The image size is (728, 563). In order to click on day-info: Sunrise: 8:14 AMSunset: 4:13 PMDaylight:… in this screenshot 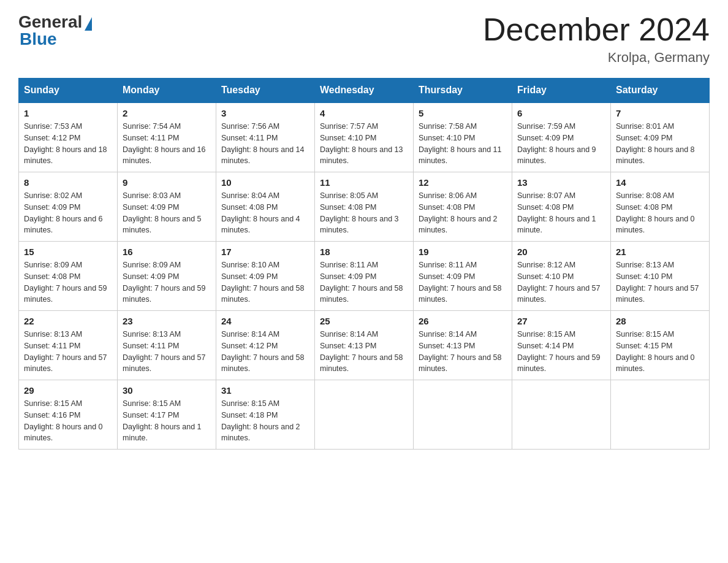, I will do `click(364, 352)`.